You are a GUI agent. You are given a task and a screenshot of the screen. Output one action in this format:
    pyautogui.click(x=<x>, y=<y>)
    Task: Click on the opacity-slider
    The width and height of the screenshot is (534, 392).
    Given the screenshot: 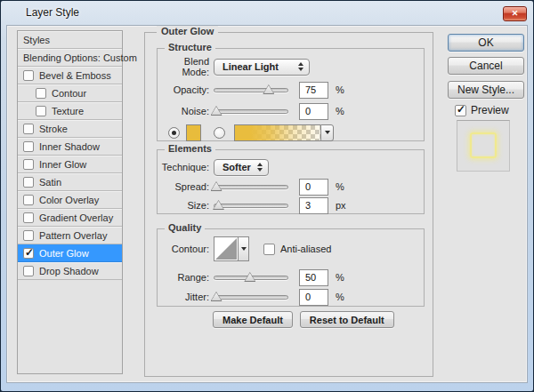 What is the action you would take?
    pyautogui.click(x=251, y=90)
    